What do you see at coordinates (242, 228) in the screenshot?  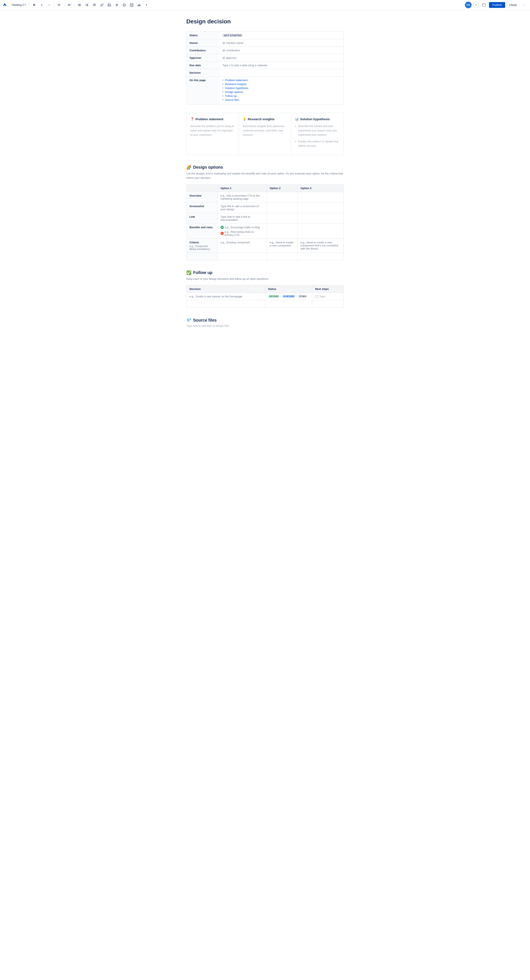 I see `benefit-plus-text: e.g., Encourage traffic to blog` at bounding box center [242, 228].